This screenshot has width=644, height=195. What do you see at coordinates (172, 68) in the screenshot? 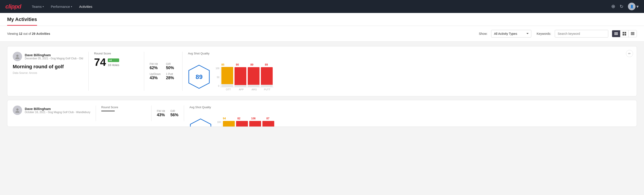
I see `gir-value: 50%` at bounding box center [172, 68].